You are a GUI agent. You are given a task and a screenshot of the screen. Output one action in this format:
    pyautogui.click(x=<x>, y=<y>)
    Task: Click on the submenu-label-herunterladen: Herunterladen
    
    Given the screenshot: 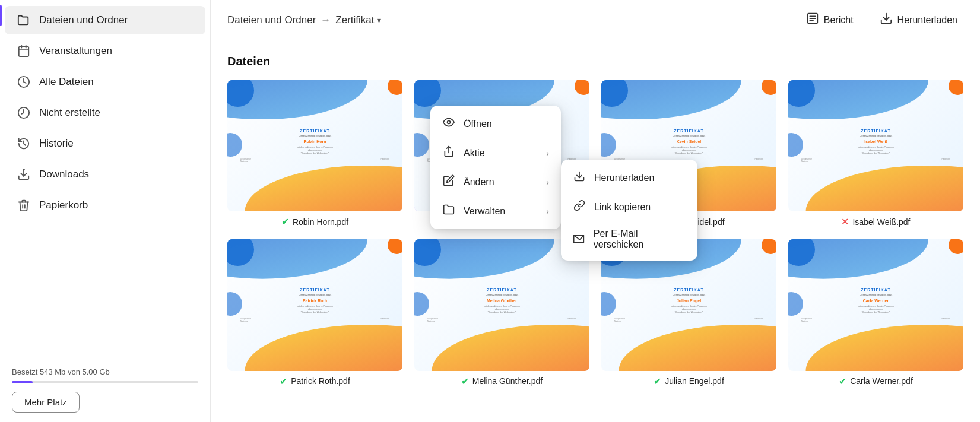 What is the action you would take?
    pyautogui.click(x=624, y=178)
    